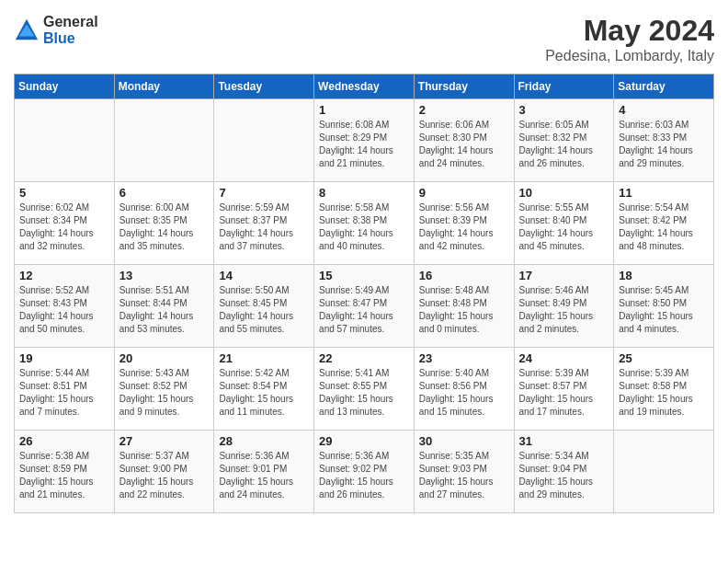 This screenshot has height=563, width=728. I want to click on day-number: 20, so click(165, 359).